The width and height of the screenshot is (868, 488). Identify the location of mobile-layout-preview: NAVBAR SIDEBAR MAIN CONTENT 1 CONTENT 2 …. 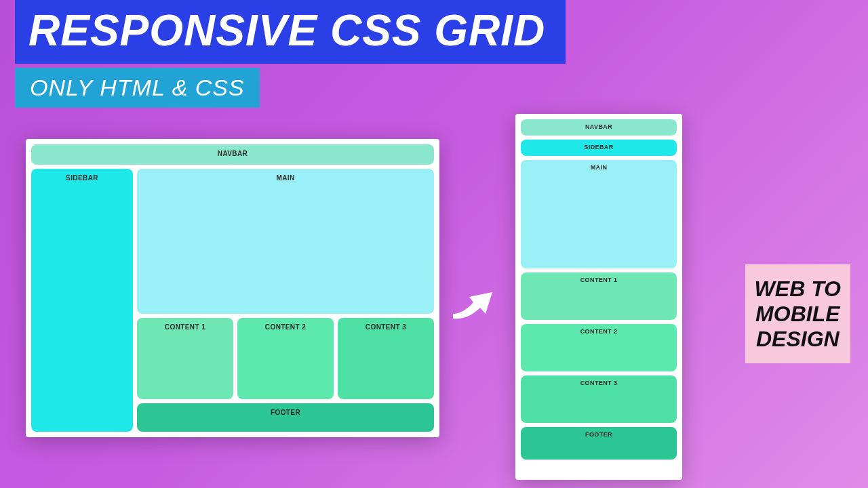
(599, 297).